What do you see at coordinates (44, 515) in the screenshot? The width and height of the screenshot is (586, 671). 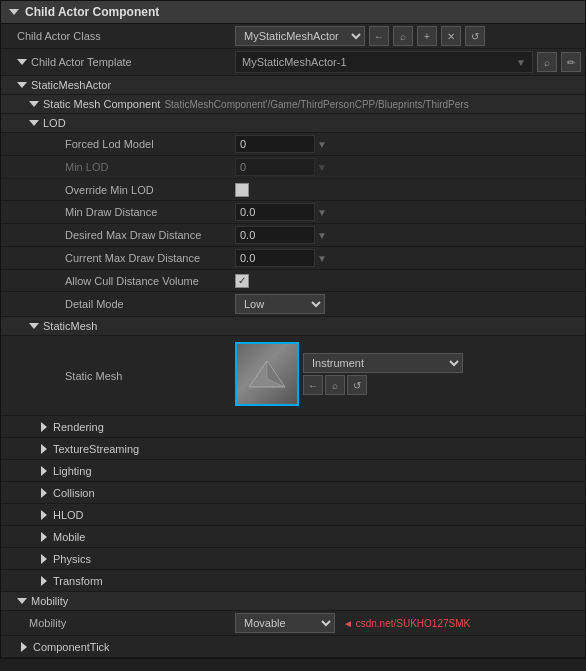 I see `hlod-expand-icon` at bounding box center [44, 515].